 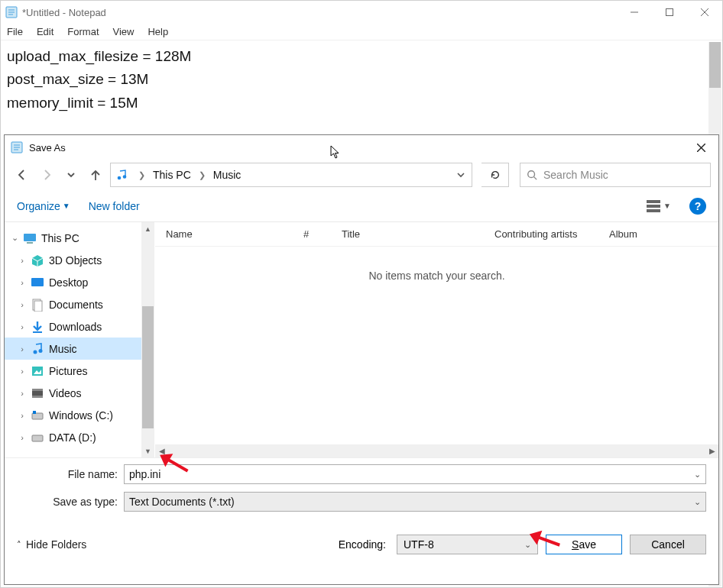 What do you see at coordinates (148, 229) in the screenshot?
I see `scroll-up-icon: ▲` at bounding box center [148, 229].